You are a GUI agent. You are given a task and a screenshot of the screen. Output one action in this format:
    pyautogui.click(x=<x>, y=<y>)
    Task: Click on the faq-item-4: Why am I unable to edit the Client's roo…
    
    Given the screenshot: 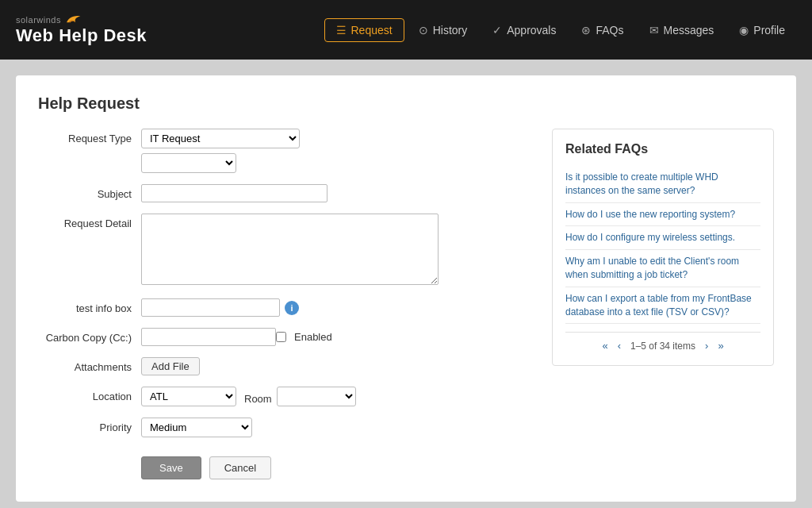 What is the action you would take?
    pyautogui.click(x=663, y=268)
    